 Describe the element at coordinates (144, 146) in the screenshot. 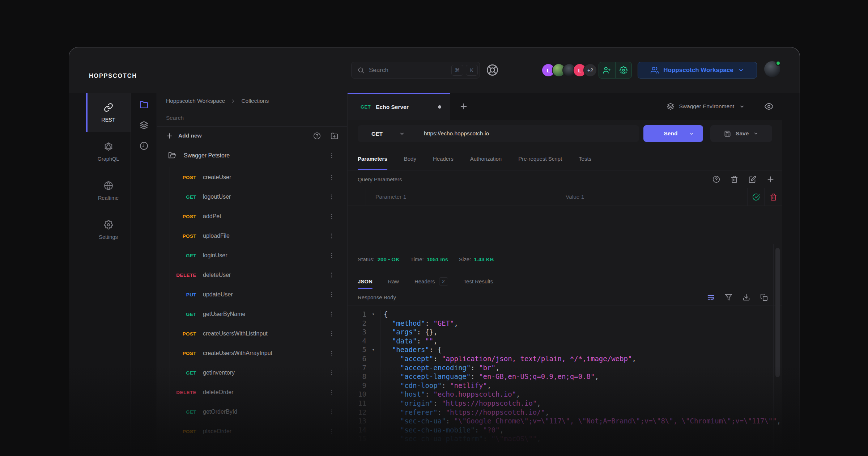

I see `history-tab-button` at that location.